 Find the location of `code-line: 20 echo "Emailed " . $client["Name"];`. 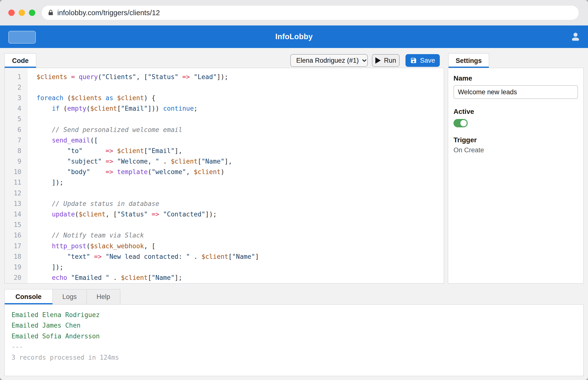

code-line: 20 echo "Emailed " . $client["Name"]; is located at coordinates (224, 278).